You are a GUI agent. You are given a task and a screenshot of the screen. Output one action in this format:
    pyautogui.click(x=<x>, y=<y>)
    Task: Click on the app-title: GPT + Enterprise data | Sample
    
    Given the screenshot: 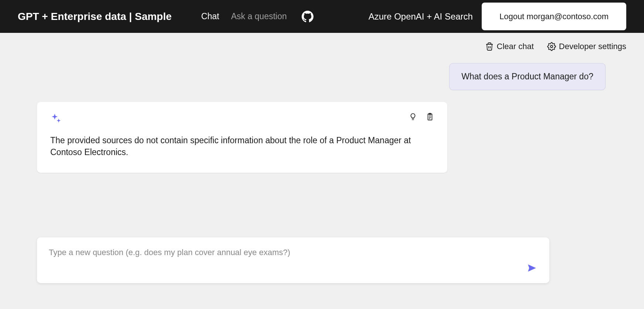 What is the action you would take?
    pyautogui.click(x=95, y=17)
    